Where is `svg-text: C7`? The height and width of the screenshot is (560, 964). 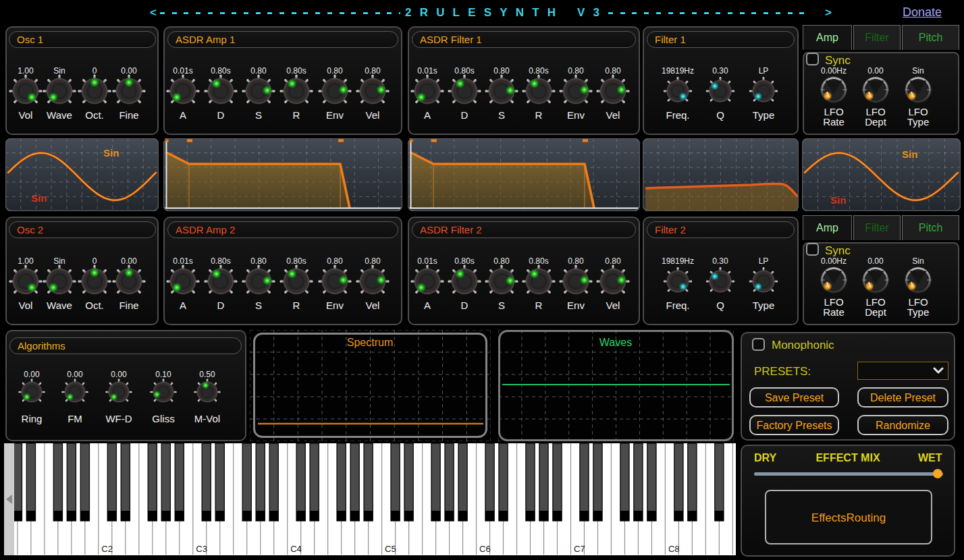 svg-text: C7 is located at coordinates (579, 549).